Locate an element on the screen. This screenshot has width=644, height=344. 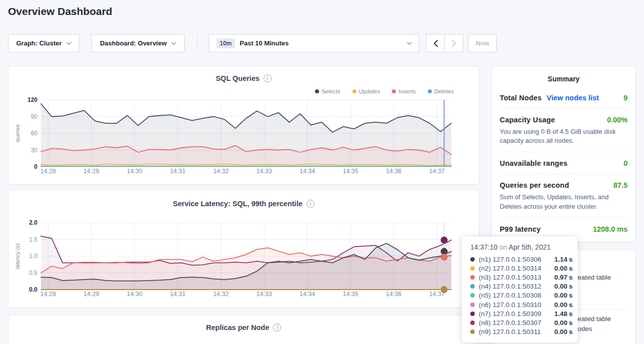
svg-text: 120 is located at coordinates (32, 100).